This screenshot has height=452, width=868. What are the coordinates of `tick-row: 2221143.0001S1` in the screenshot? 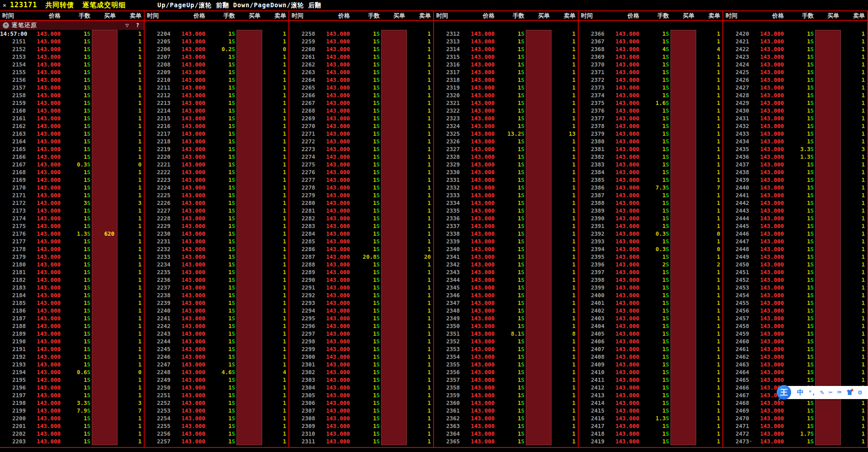 It's located at (217, 165).